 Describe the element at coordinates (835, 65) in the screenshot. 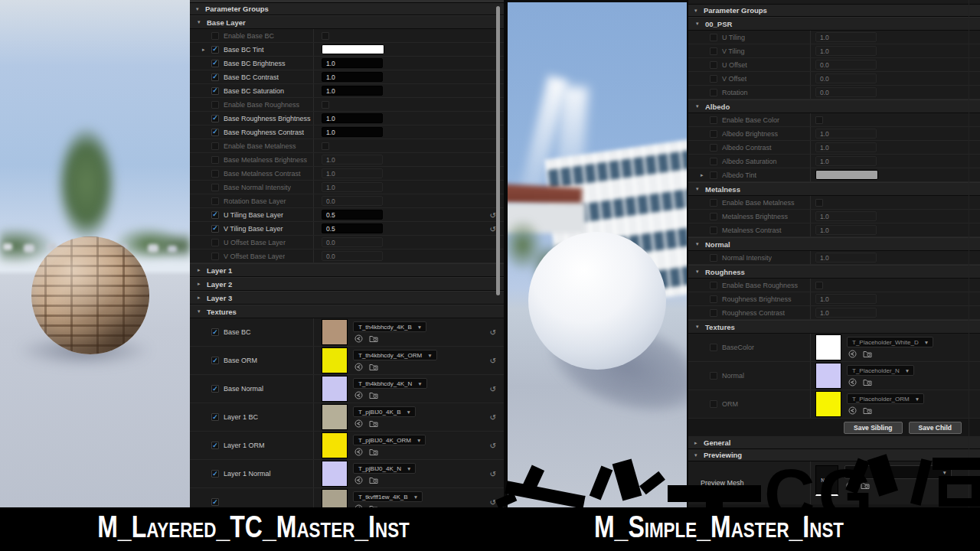

I see `parameter-row: U Offset0.0` at that location.